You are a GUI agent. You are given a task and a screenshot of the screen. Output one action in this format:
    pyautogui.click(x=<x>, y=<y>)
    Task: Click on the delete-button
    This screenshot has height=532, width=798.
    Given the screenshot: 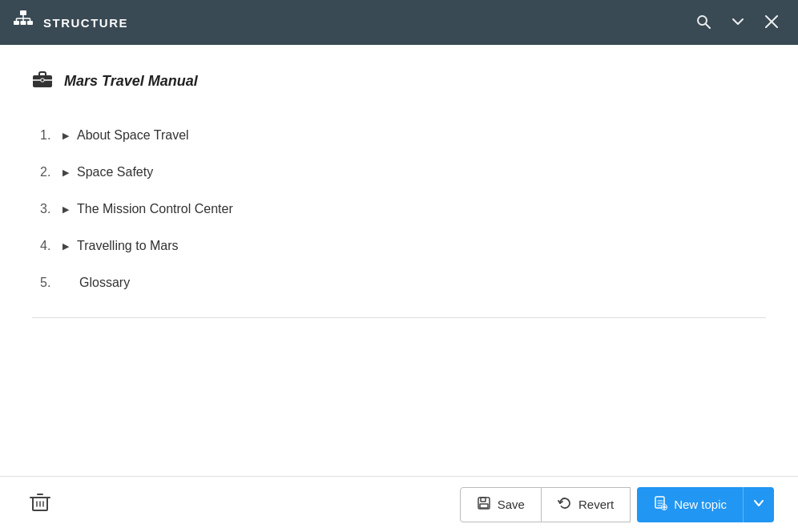 What is the action you would take?
    pyautogui.click(x=40, y=505)
    